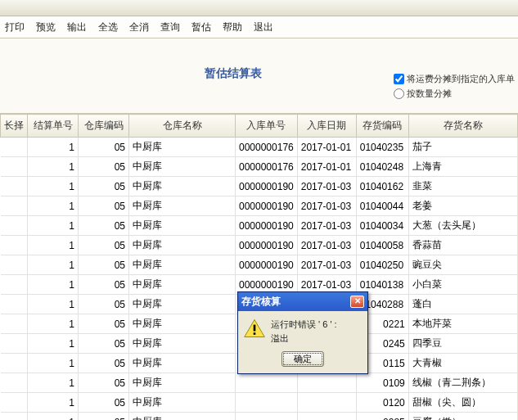 This screenshot has width=518, height=420. I want to click on table-row: 105中厨库0085豆腐（嫩）, so click(259, 417).